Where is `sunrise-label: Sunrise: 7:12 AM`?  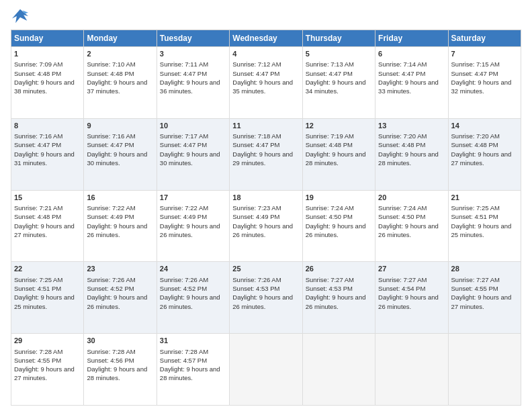
sunrise-label: Sunrise: 7:12 AM is located at coordinates (257, 64).